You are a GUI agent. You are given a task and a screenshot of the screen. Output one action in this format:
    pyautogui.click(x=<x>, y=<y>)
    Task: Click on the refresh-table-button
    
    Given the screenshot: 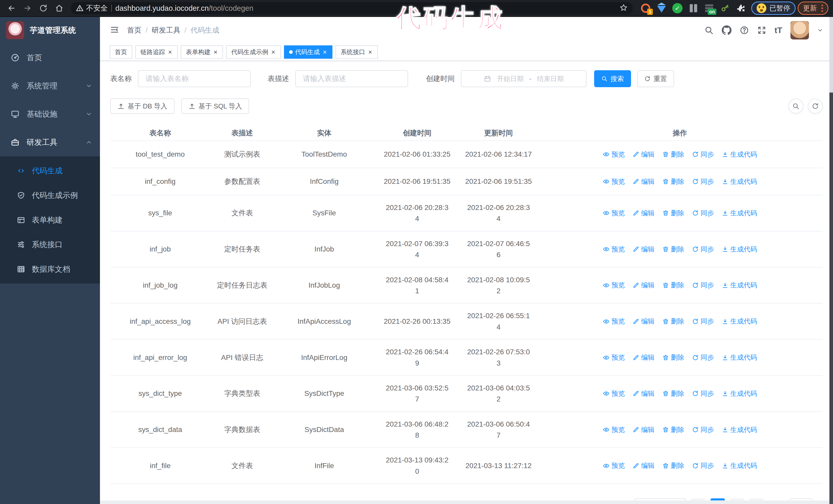 What is the action you would take?
    pyautogui.click(x=815, y=106)
    